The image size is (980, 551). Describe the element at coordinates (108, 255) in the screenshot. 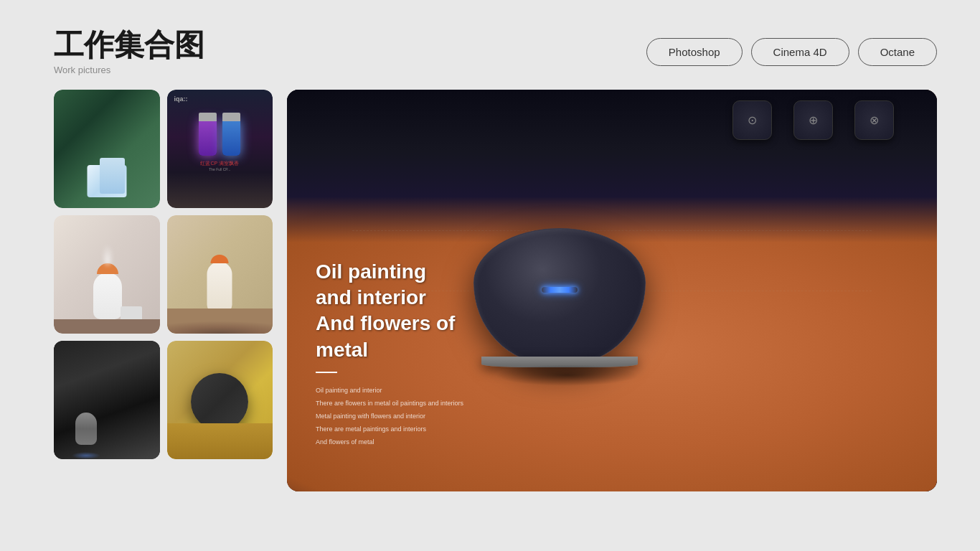

I see `steam` at that location.